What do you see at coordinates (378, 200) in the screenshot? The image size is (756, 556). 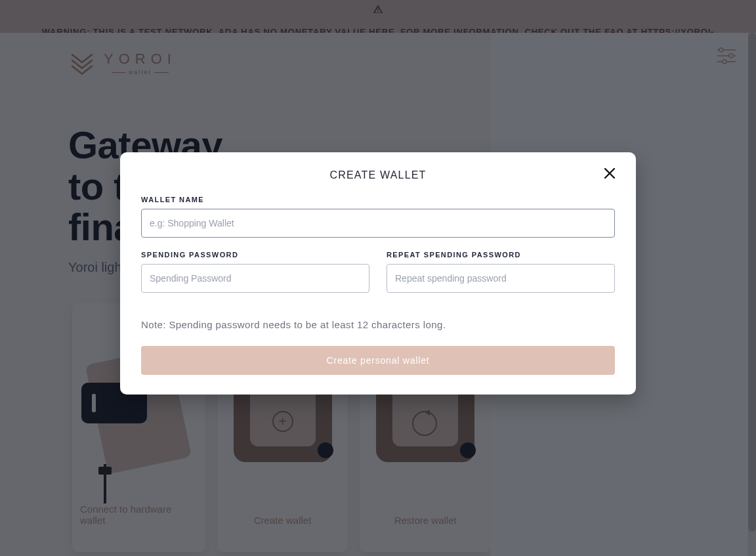 I see `wallet-name-label: WALLET NAME` at bounding box center [378, 200].